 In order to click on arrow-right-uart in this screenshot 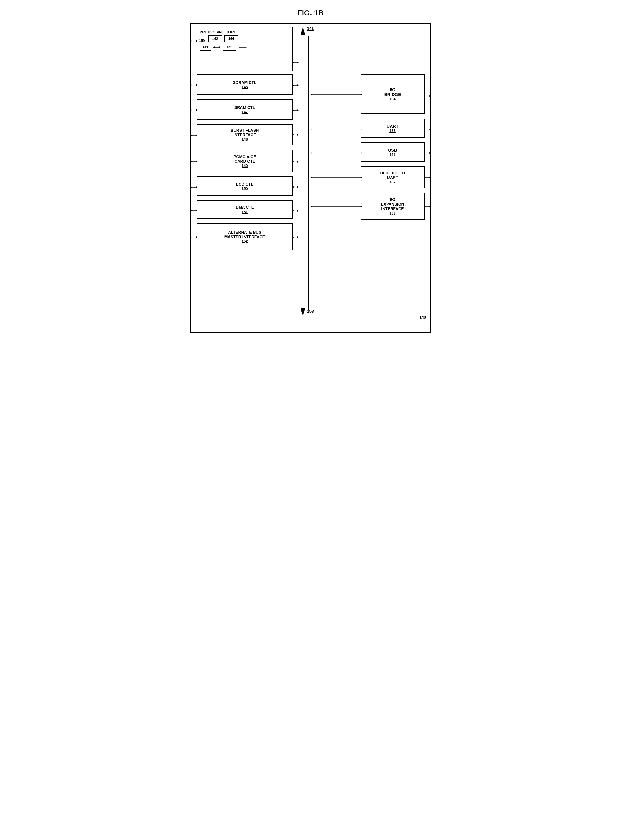, I will do `click(427, 129)`.